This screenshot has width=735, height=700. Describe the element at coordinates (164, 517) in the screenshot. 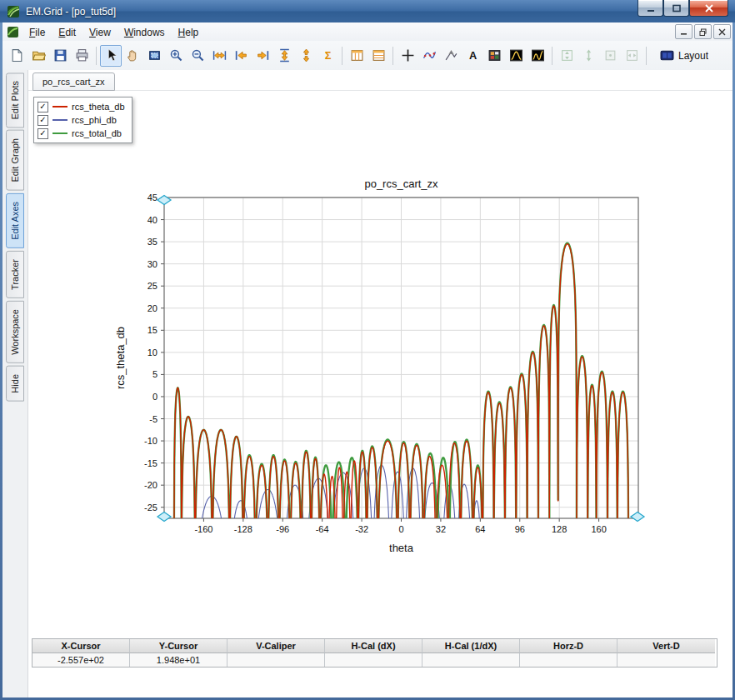

I see `axis-handle-bottom-left` at that location.